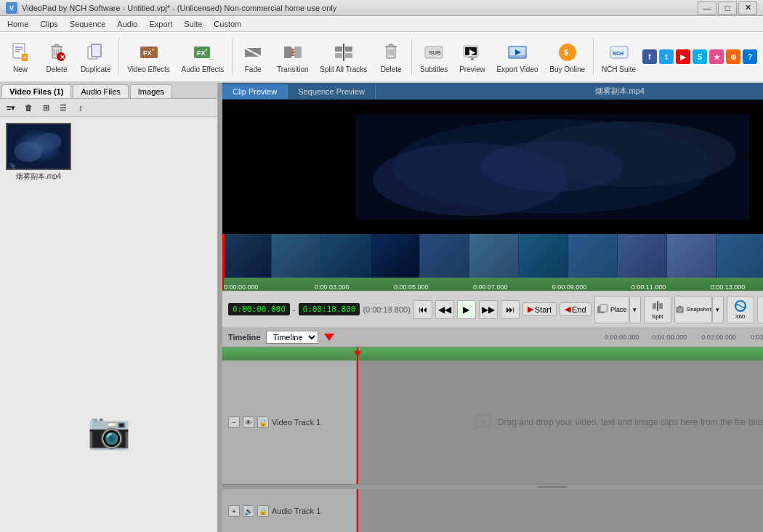  What do you see at coordinates (358, 422) in the screenshot?
I see `track-playhead-line` at bounding box center [358, 422].